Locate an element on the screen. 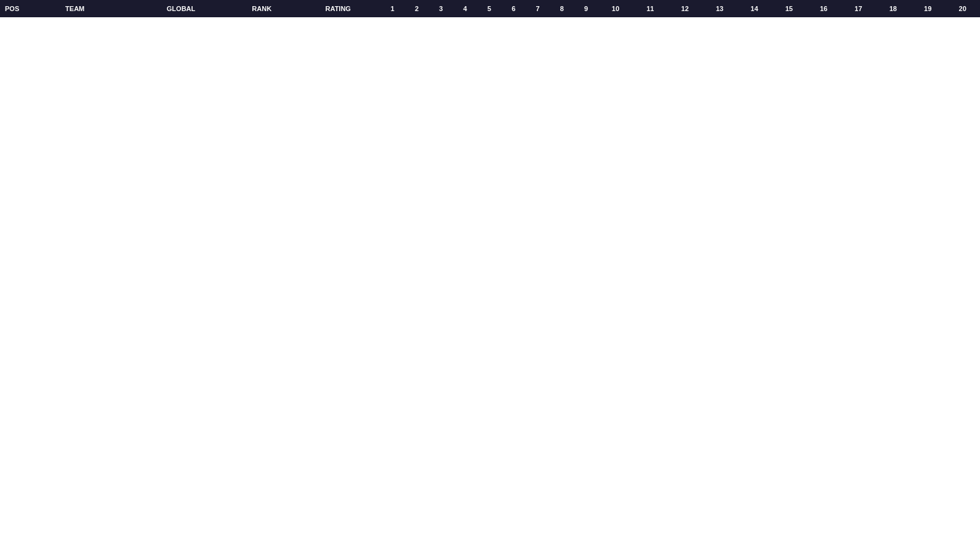 Image resolution: width=980 pixels, height=560 pixels. col-1-header: 1 is located at coordinates (393, 9).